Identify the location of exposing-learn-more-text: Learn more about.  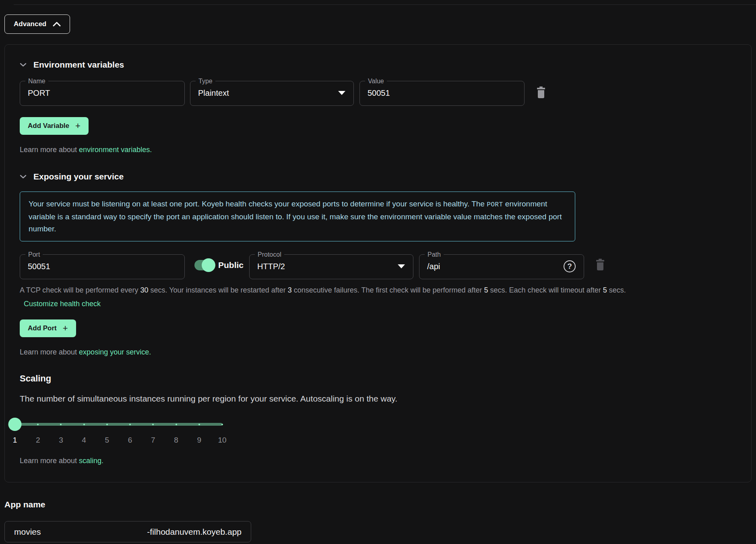
(49, 352).